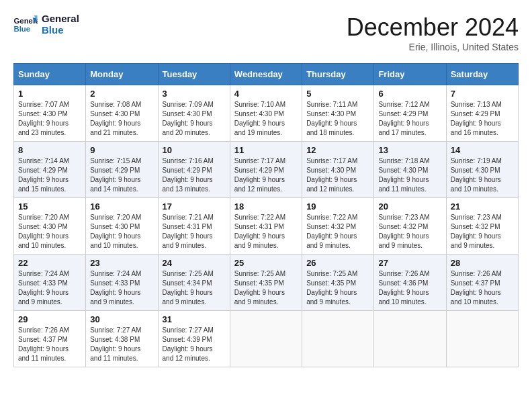  Describe the element at coordinates (266, 33) in the screenshot. I see `page-header: General Blue General Blue December 2024 …` at that location.